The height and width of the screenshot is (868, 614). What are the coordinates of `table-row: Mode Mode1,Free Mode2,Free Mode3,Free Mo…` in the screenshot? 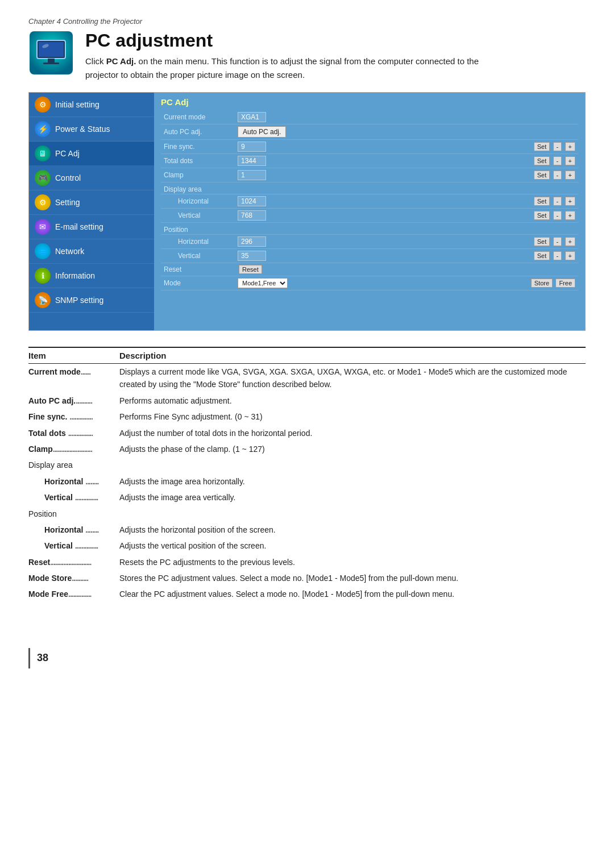 It's located at (370, 283).